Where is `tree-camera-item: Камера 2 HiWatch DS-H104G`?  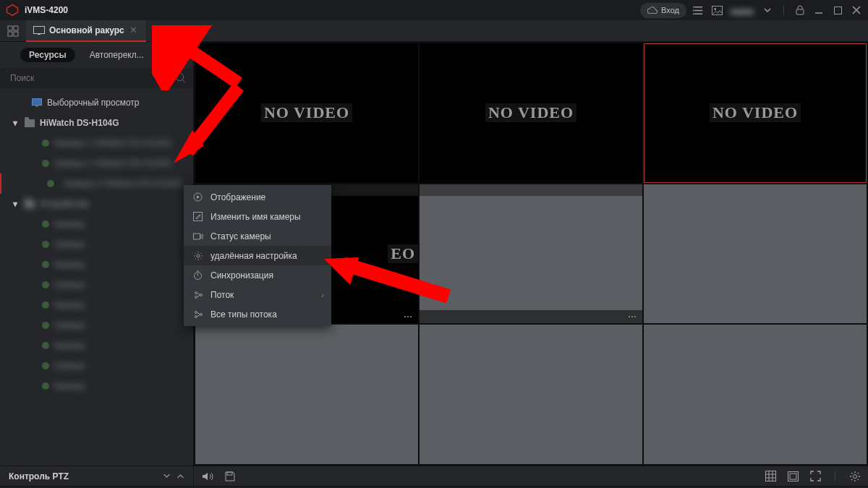
tree-camera-item: Камера 2 HiWatch DS-H104G is located at coordinates (97, 163).